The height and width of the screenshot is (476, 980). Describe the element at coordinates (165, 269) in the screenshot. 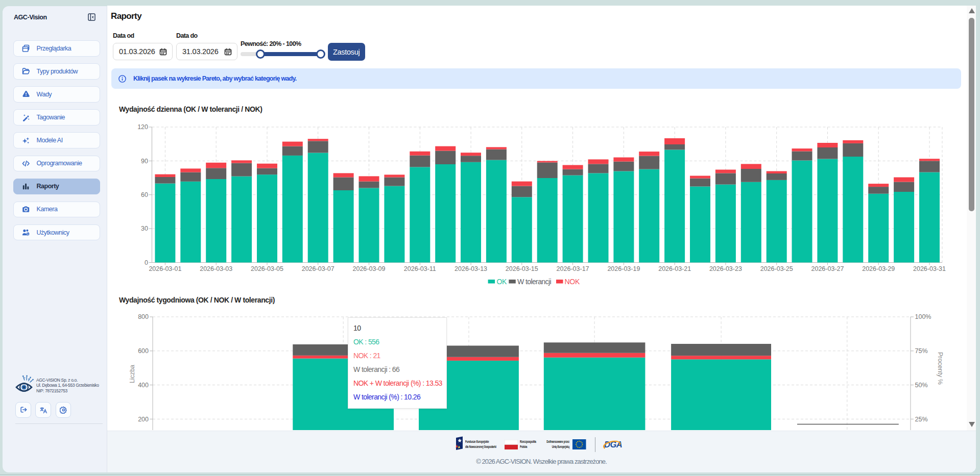

I see `svg-text: 2026-03-01` at that location.